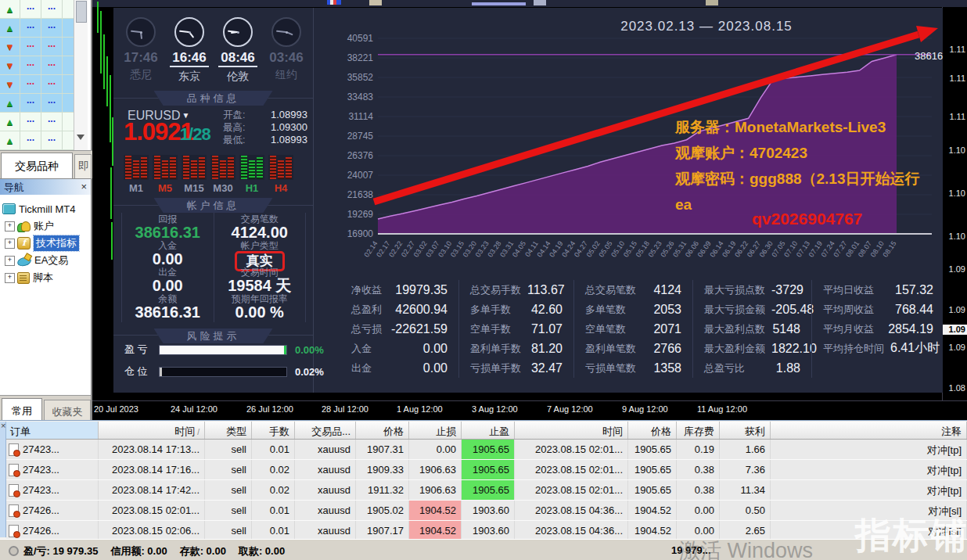 This screenshot has height=560, width=967. I want to click on stat-row: 总交易手数113.67, so click(516, 289).